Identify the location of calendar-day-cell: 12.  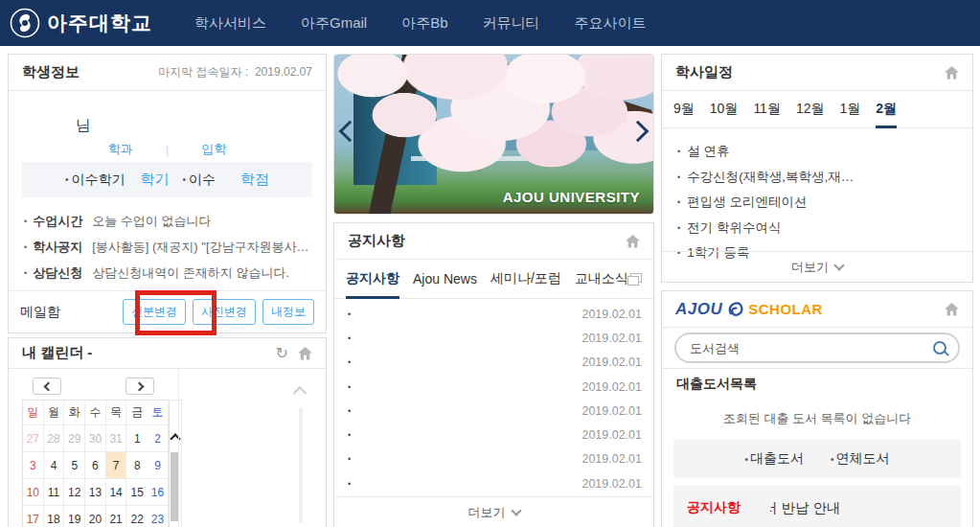
(75, 492).